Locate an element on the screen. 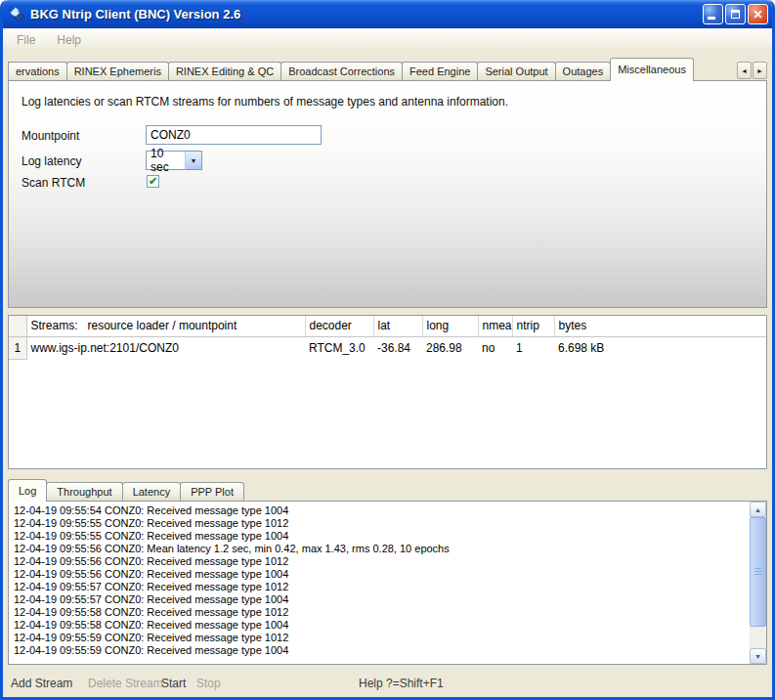  scan-rtcm-checkbox: ✔ is located at coordinates (152, 182).